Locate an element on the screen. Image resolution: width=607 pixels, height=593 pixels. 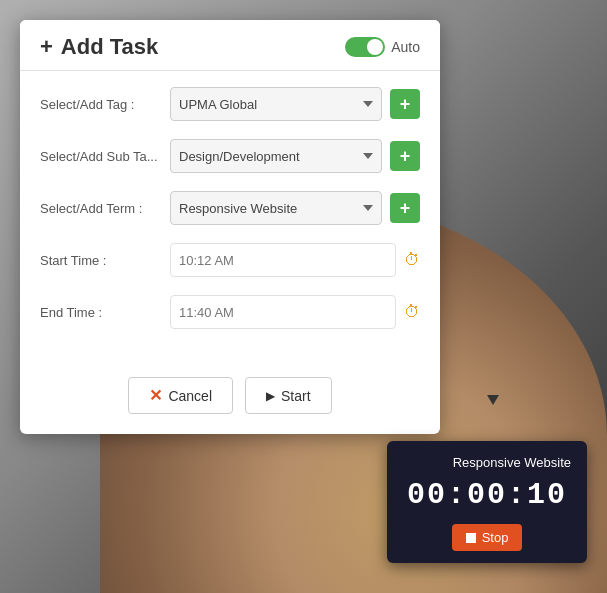
subtag-select: Design/Development is located at coordinates (276, 156).